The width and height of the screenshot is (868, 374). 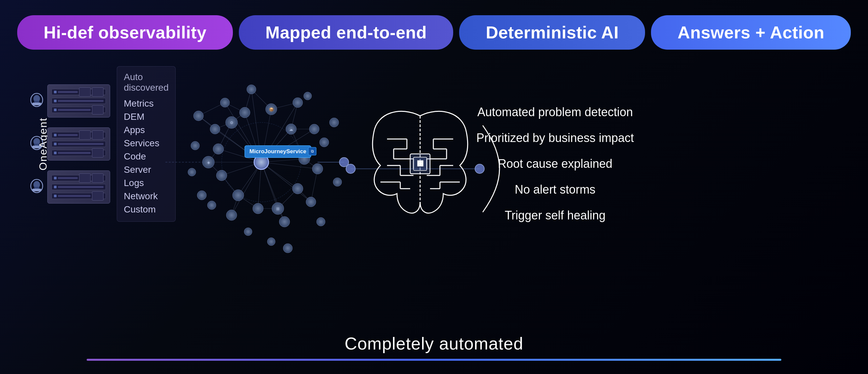 What do you see at coordinates (146, 156) in the screenshot?
I see `list-item-code: Code` at bounding box center [146, 156].